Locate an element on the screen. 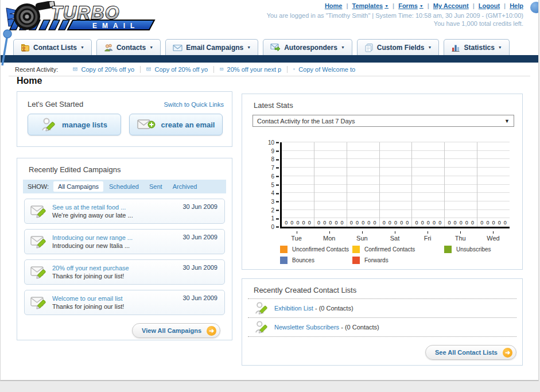 This screenshot has height=392, width=540. create-email-button: create an email is located at coordinates (176, 125).